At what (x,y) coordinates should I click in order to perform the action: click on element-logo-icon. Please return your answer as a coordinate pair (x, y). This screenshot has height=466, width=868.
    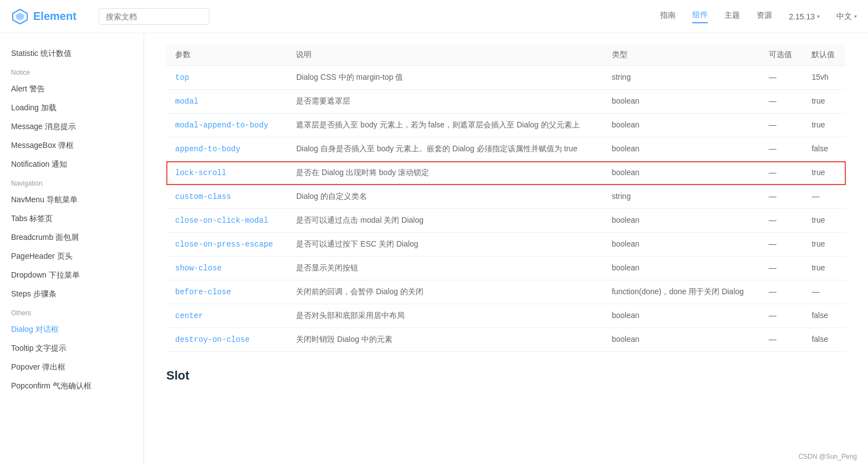
    Looking at the image, I should click on (20, 17).